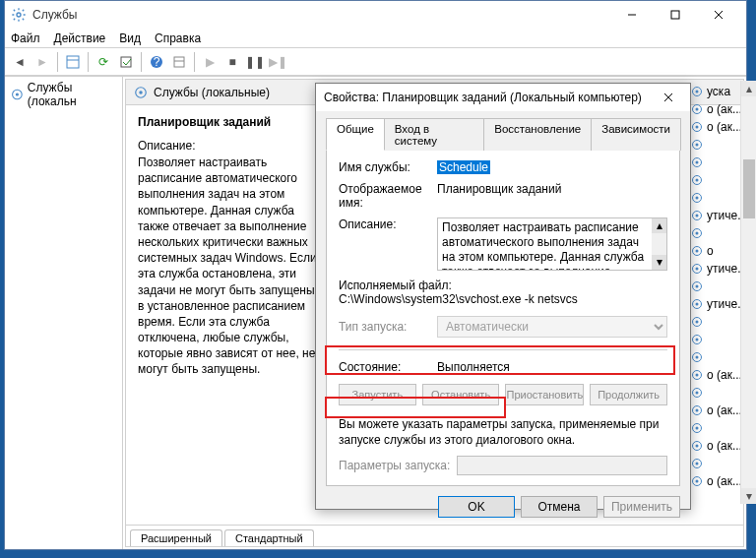 The width and height of the screenshot is (756, 558). What do you see at coordinates (42, 62) in the screenshot?
I see `forward-button: ►` at bounding box center [42, 62].